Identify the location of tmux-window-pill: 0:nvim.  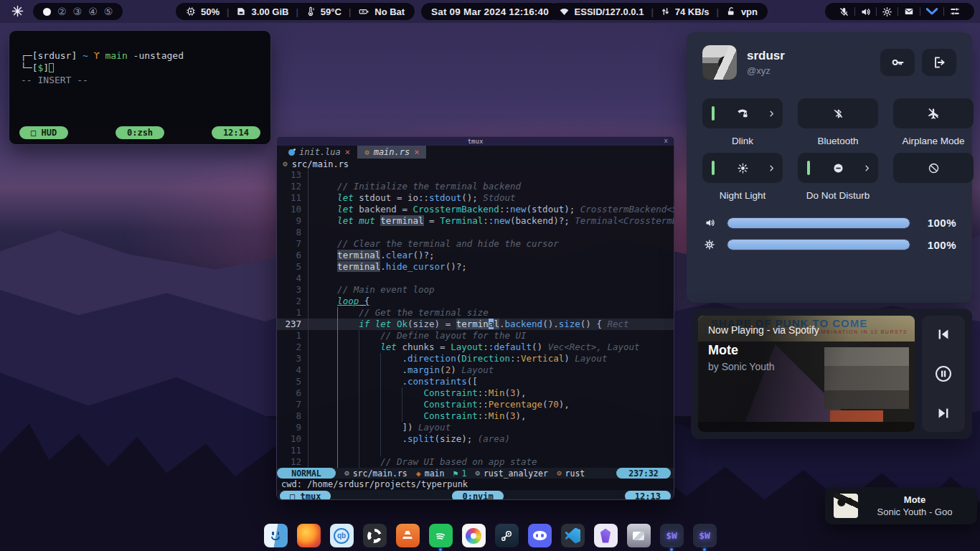
(478, 495).